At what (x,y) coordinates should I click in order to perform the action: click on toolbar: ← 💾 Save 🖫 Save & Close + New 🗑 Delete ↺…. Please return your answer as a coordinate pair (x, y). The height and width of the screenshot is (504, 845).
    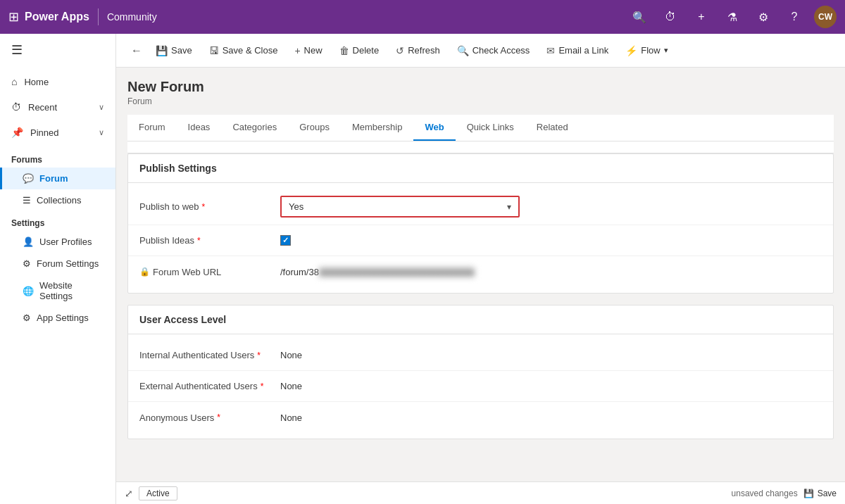
    Looking at the image, I should click on (480, 51).